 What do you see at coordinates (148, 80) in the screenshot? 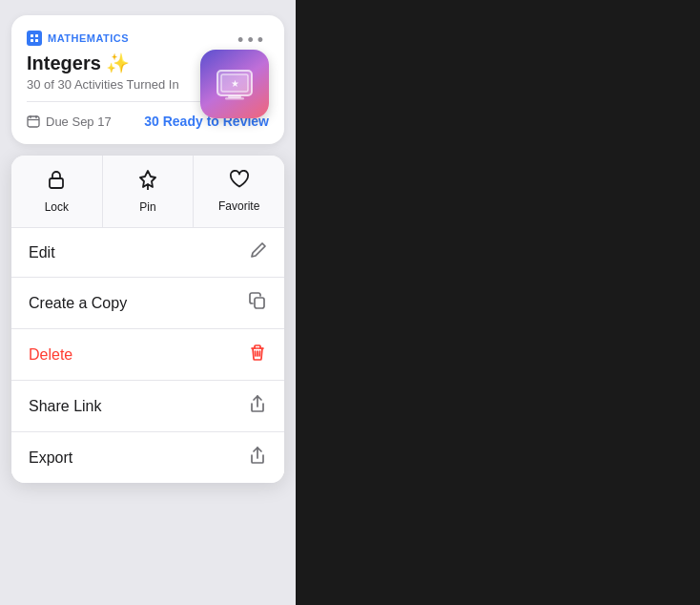
I see `assignment-card: MATHEMATICS ••• Integers ✨ 30 of 30 Acti…` at bounding box center [148, 80].